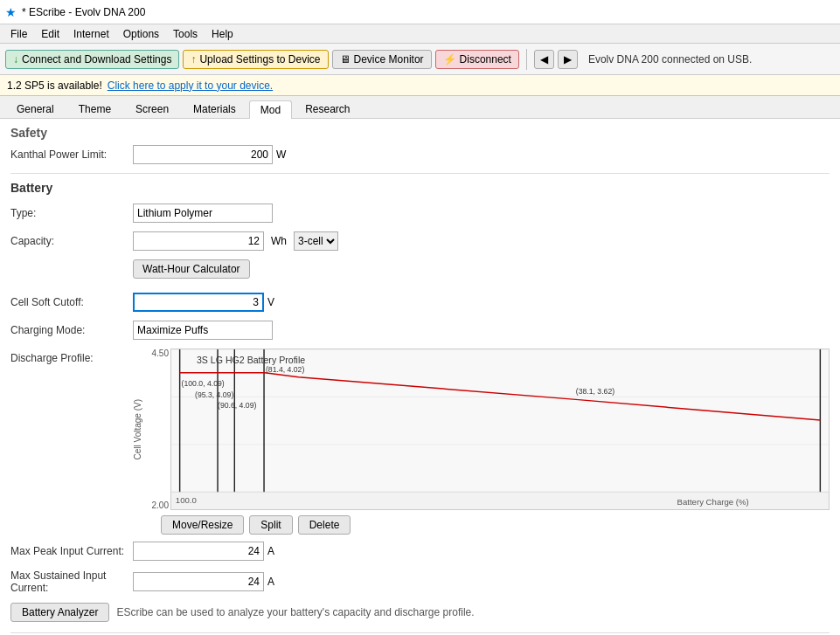 The height and width of the screenshot is (635, 840). What do you see at coordinates (187, 500) in the screenshot?
I see `svg-text: 100.0` at bounding box center [187, 500].